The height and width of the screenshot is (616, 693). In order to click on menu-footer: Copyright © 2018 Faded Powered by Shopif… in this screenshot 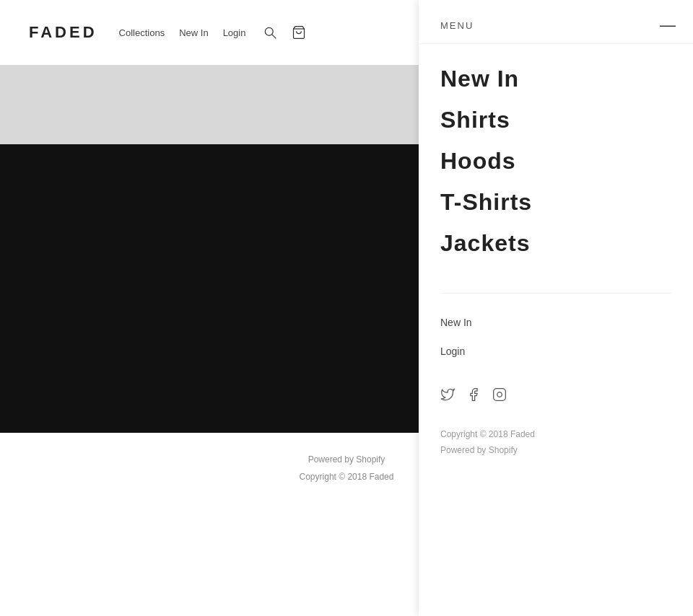, I will do `click(556, 450)`.